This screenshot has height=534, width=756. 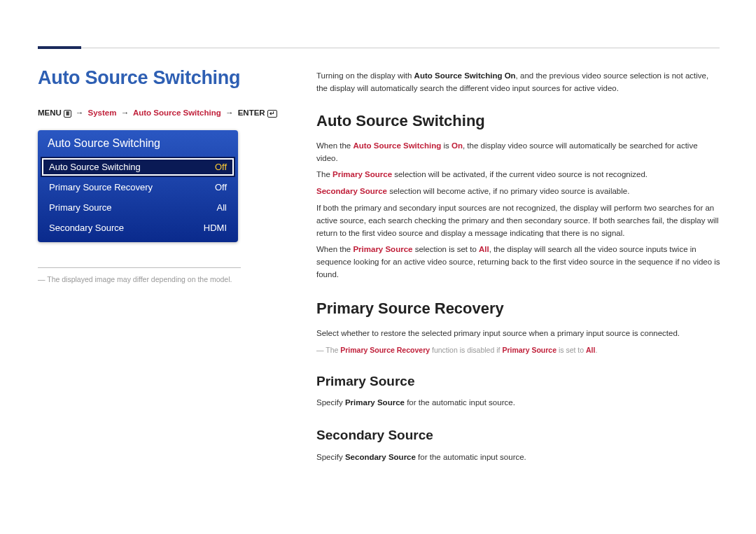 I want to click on row-value: HDMI, so click(x=216, y=228).